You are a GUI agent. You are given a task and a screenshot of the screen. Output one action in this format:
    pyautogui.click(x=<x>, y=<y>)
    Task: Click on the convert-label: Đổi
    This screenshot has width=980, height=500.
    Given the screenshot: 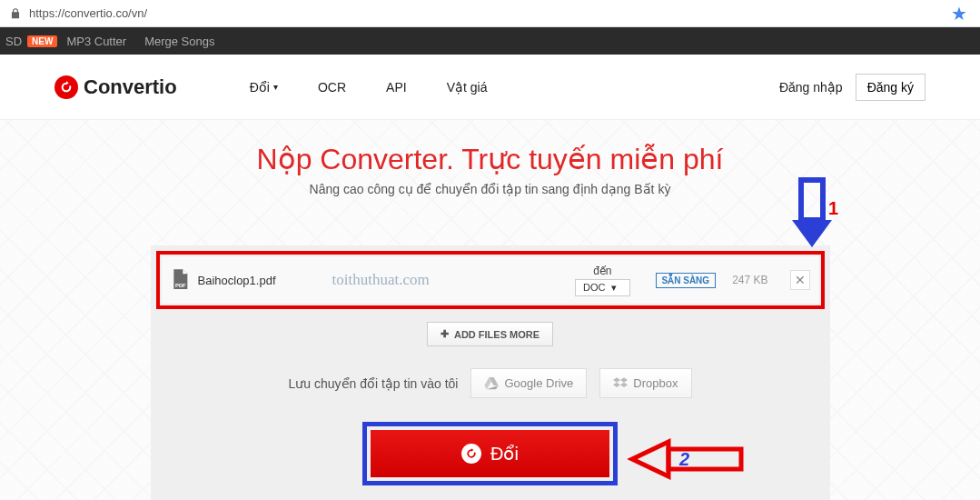 What is the action you would take?
    pyautogui.click(x=505, y=454)
    